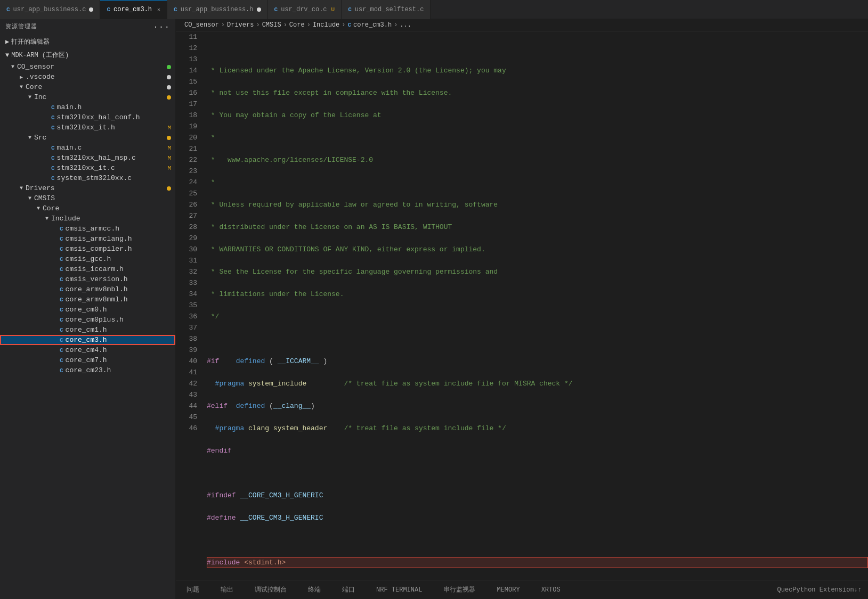 The image size is (868, 599). Describe the element at coordinates (217, 10) in the screenshot. I see `tab-usr-app-bussiness-h: C usr_app_bussiness.h` at that location.